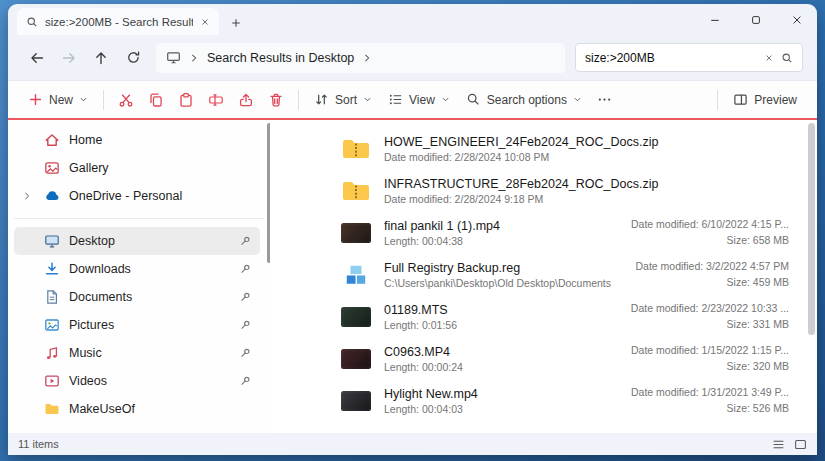 The width and height of the screenshot is (825, 461). Describe the element at coordinates (712, 267) in the screenshot. I see `file-date-modified: Date modified: 3/2/2022 4:57 PM` at that location.